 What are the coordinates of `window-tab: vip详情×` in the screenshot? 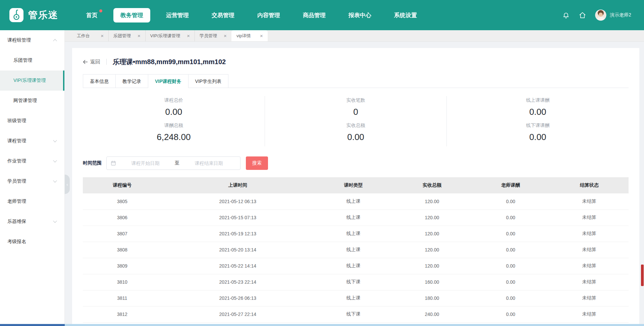 It's located at (250, 36).